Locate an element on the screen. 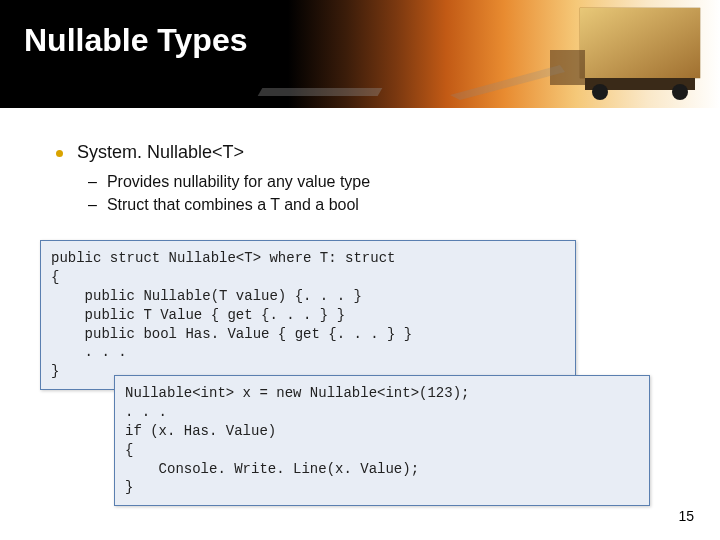 Image resolution: width=720 pixels, height=540 pixels. sub-bullet-text: Struct that combines a T and a bool is located at coordinates (233, 204).